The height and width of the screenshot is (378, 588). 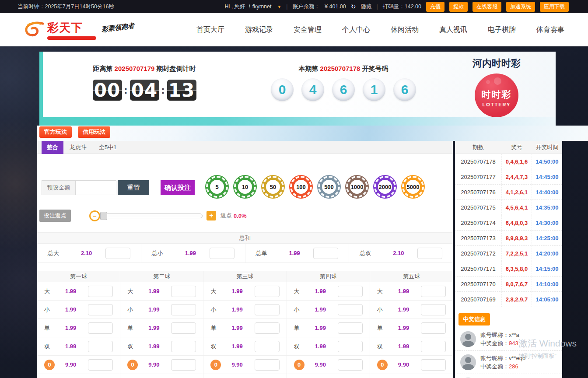 What do you see at coordinates (211, 216) in the screenshot?
I see `rebate-plus-button: +` at bounding box center [211, 216].